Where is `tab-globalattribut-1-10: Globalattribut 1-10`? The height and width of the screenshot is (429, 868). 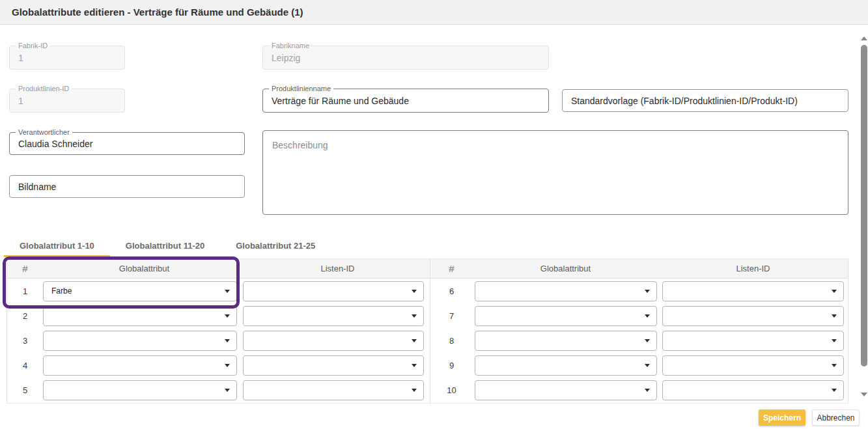
tab-globalattribut-1-10: Globalattribut 1-10 is located at coordinates (57, 247).